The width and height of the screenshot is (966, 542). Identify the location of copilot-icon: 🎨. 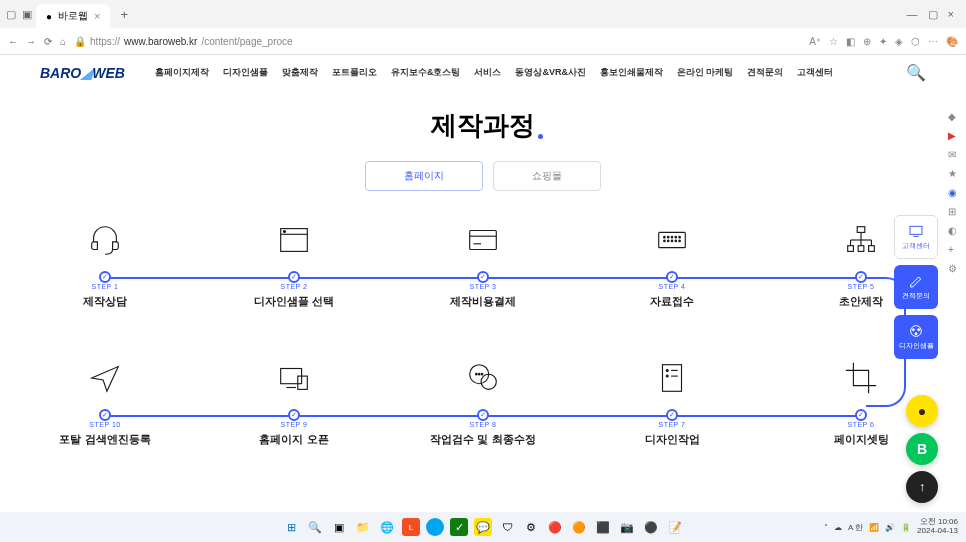
(952, 42).